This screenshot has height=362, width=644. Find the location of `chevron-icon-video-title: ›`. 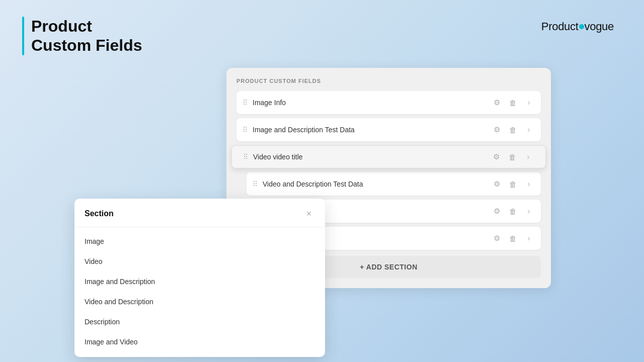

chevron-icon-video-title: › is located at coordinates (528, 157).